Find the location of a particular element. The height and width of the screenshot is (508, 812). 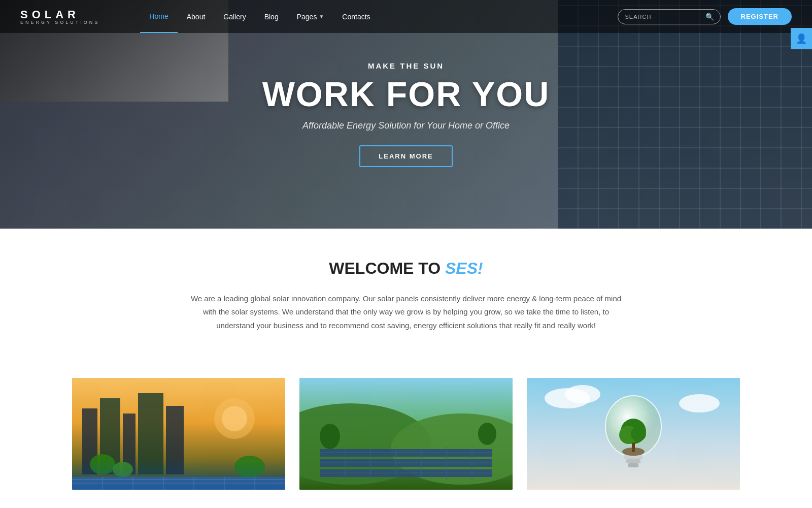

logo-sub: ENERGY SOLUTIONS is located at coordinates (60, 22).